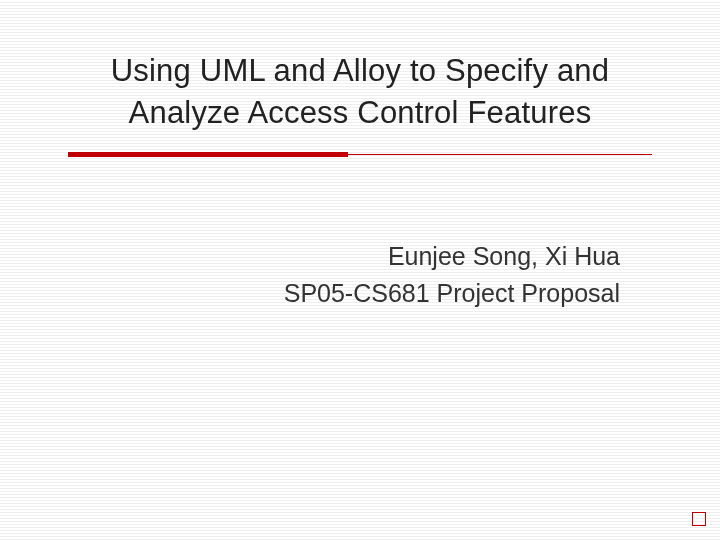 The height and width of the screenshot is (540, 720). I want to click on body-block: Eunjee Song, Xi Hua SP05-CS681 Project P…, so click(360, 276).